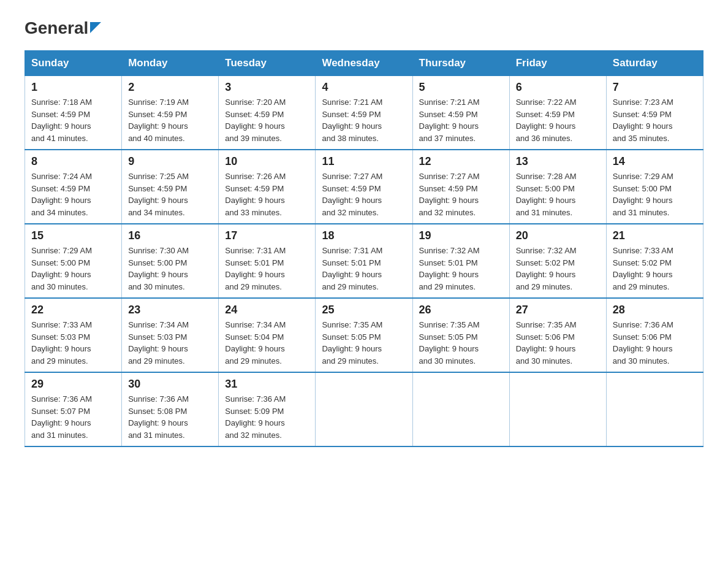  What do you see at coordinates (170, 384) in the screenshot?
I see `day-number: 30` at bounding box center [170, 384].